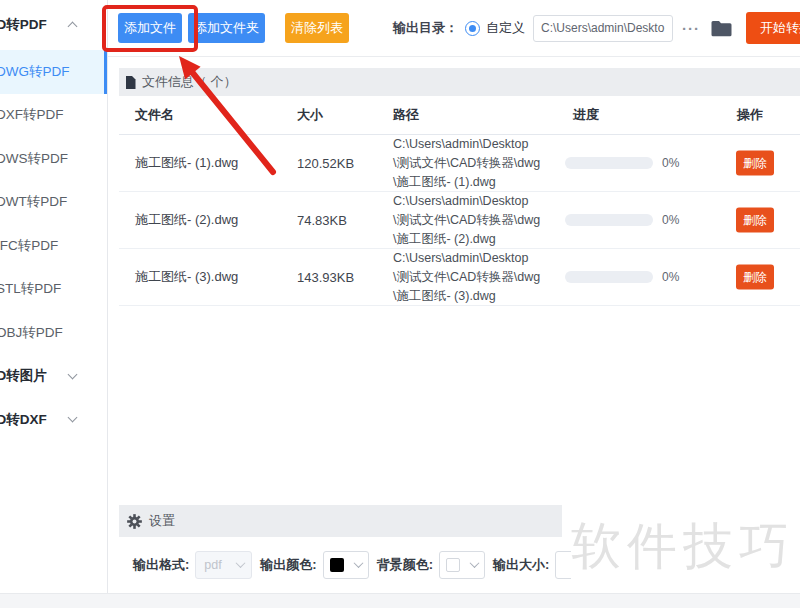  Describe the element at coordinates (54, 296) in the screenshot. I see `sidebar: CAD转PDF DWG转PDF DXF转PDF DWS转PDF DWT转PDF …` at that location.